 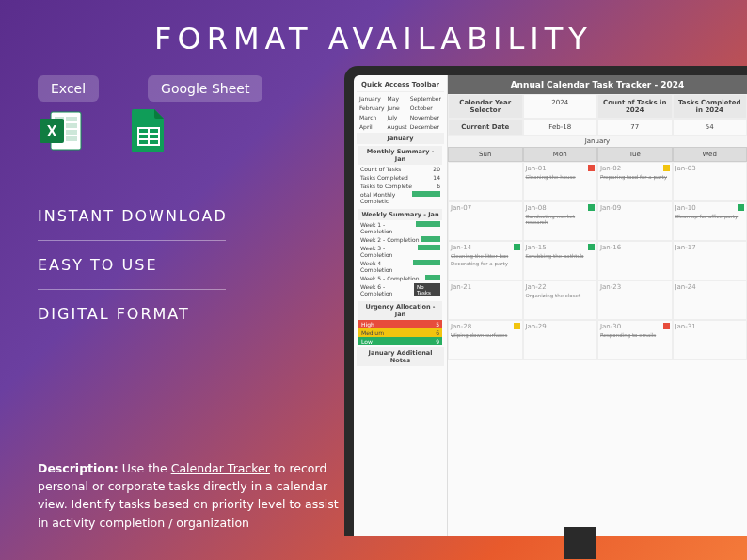 I want to click on calendar-cell: Jan-09, so click(x=635, y=221).